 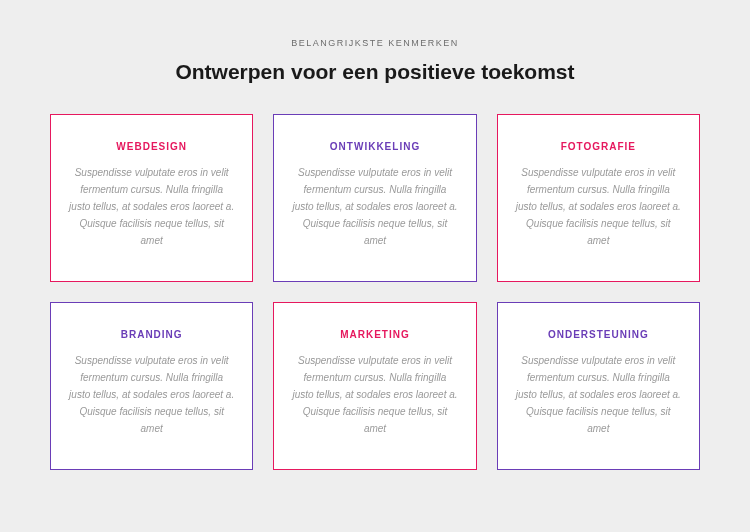 I want to click on feature-card: WEBDESIGN Suspendisse vulputate eros in …, so click(x=152, y=198).